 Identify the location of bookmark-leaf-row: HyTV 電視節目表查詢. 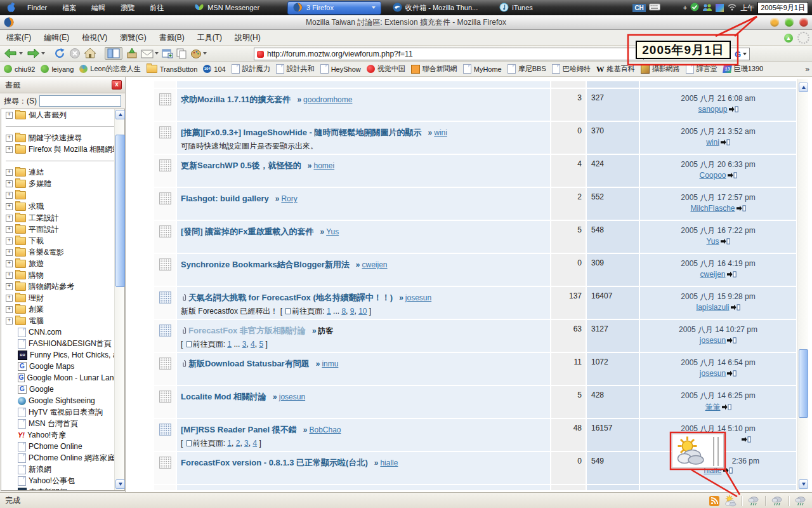
(63, 412).